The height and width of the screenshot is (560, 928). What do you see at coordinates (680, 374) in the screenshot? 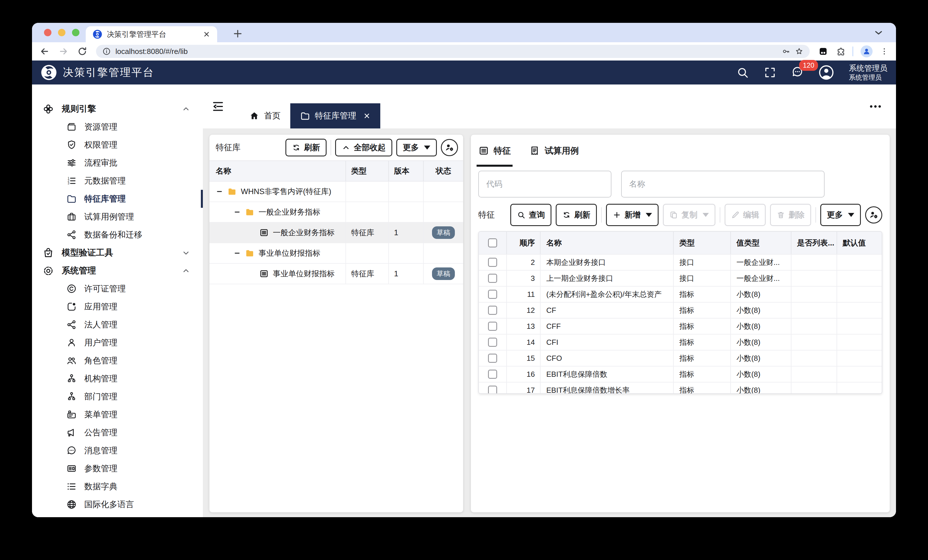
I see `table-row: 16 EBIT利息保障倍数 指标 小数(8)` at bounding box center [680, 374].